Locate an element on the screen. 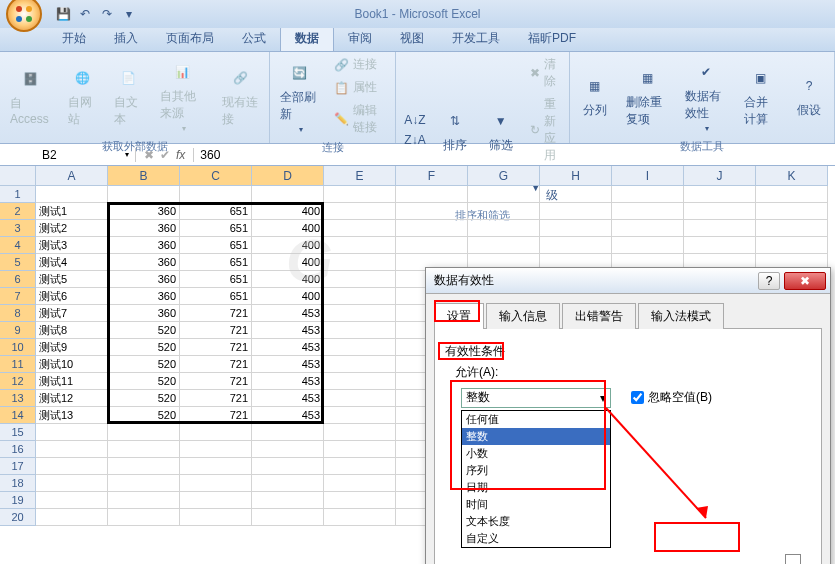  range-picker-icon is located at coordinates (793, 559).